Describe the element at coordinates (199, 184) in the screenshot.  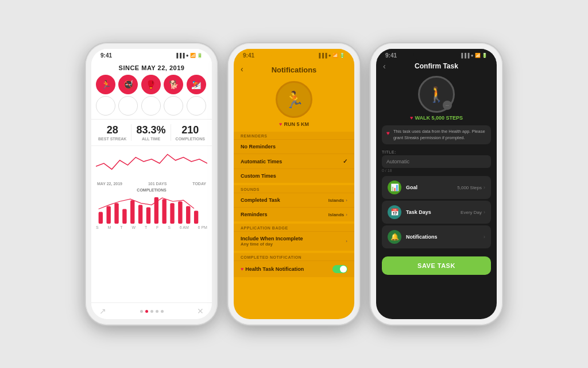
I see `date-end: TODAY` at that location.